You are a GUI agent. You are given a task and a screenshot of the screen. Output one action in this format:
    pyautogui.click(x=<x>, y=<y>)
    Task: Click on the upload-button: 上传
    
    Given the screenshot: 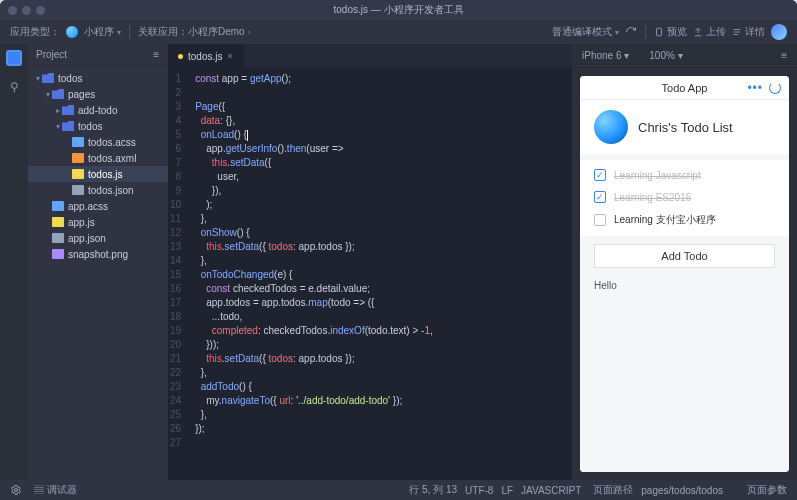 What is the action you would take?
    pyautogui.click(x=710, y=32)
    